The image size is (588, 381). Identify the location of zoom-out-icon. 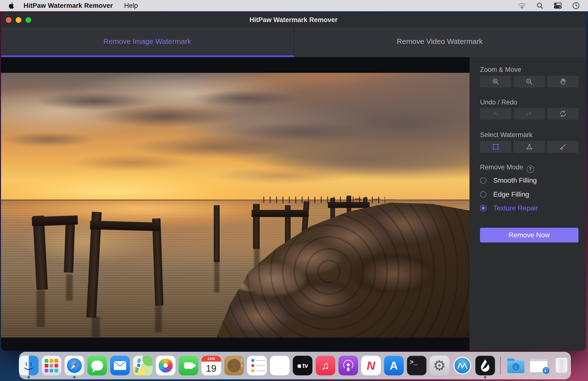
(529, 82).